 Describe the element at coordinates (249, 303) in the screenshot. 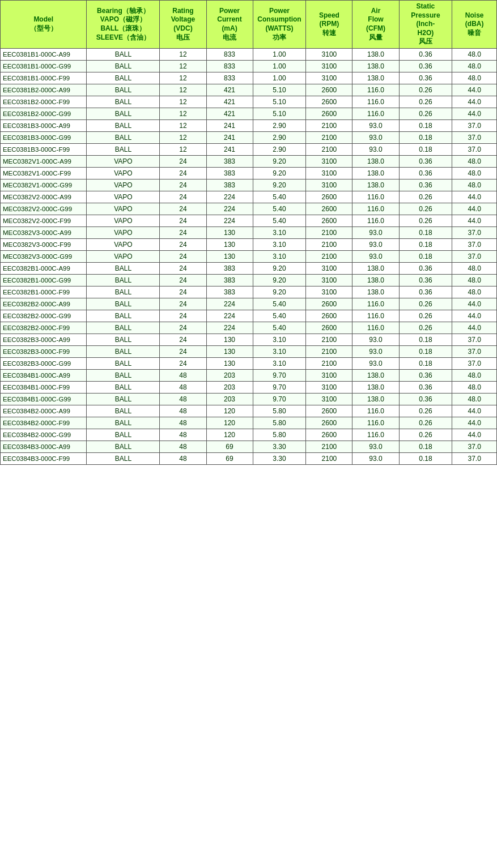

I see `table-row: EEC0382B2-000C-A99BALL242245.402600116.0…` at that location.